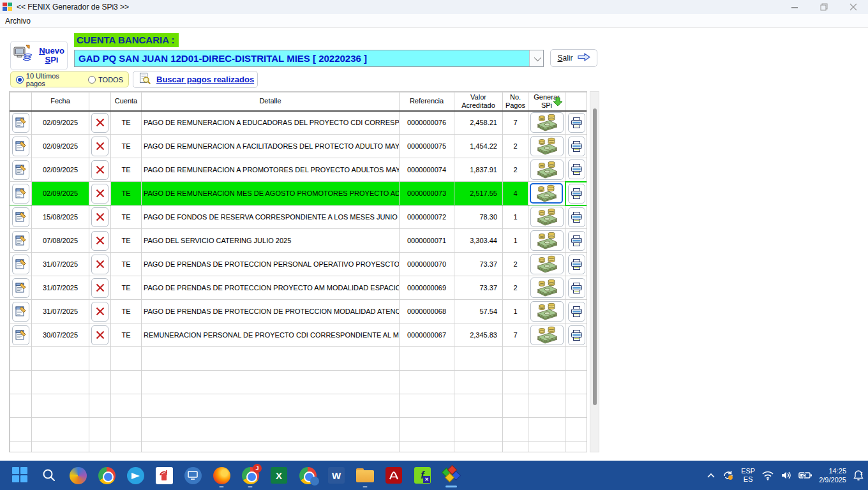 The image size is (868, 490). What do you see at coordinates (106, 80) in the screenshot?
I see `radio-todos: TODOS` at bounding box center [106, 80].